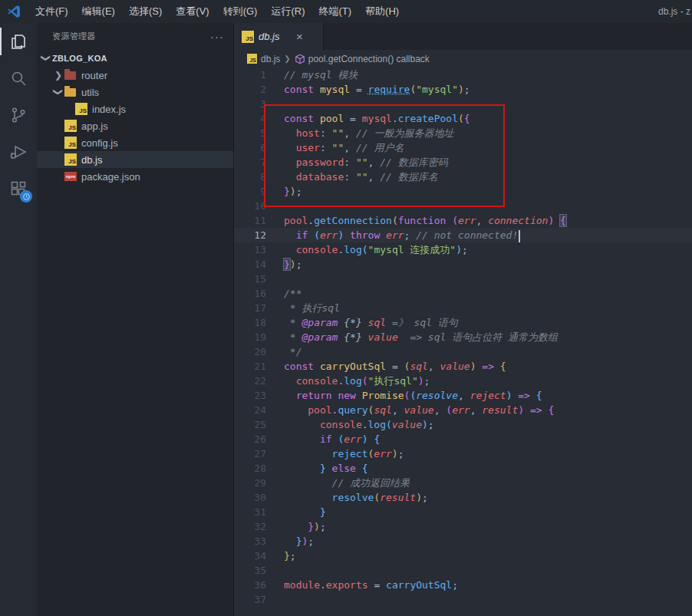 The width and height of the screenshot is (692, 616). What do you see at coordinates (463, 293) in the screenshot?
I see `code-line-16: 16/**` at bounding box center [463, 293].